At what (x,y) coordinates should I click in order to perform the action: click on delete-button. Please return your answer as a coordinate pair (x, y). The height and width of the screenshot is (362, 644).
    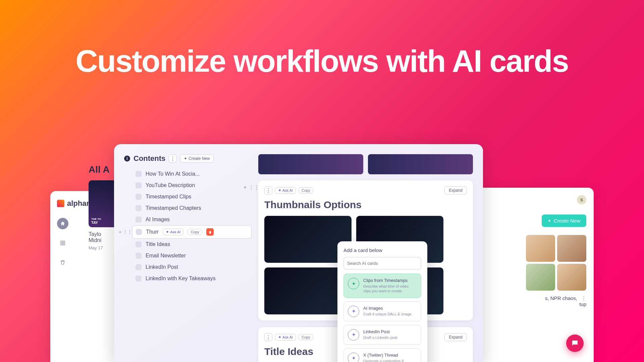
    Looking at the image, I should click on (210, 232).